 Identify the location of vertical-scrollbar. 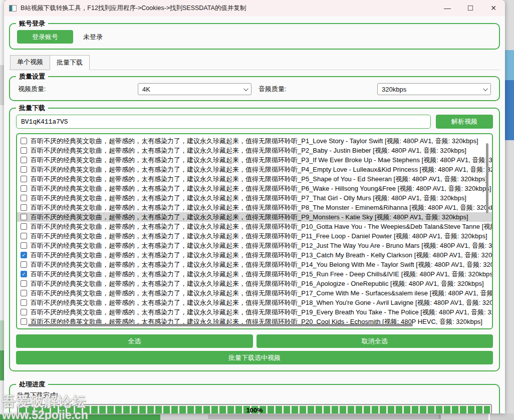
(487, 178).